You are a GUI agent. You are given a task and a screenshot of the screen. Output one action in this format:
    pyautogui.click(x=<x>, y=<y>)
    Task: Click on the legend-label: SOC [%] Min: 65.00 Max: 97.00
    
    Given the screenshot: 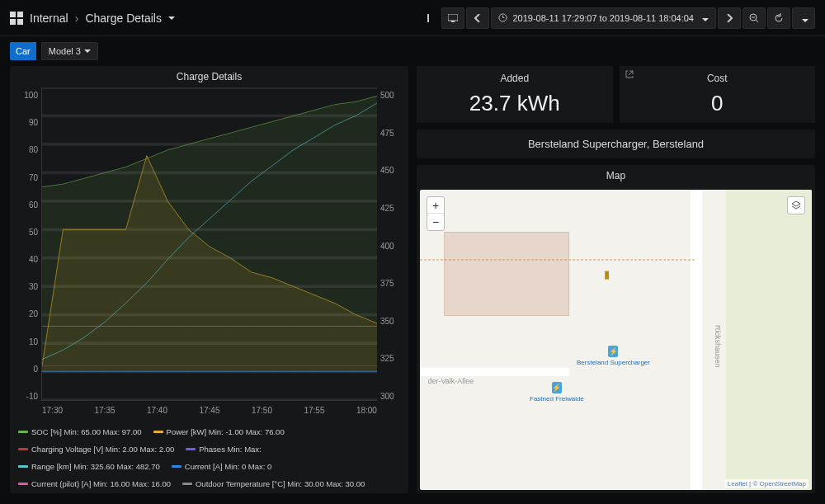 What is the action you would take?
    pyautogui.click(x=87, y=432)
    